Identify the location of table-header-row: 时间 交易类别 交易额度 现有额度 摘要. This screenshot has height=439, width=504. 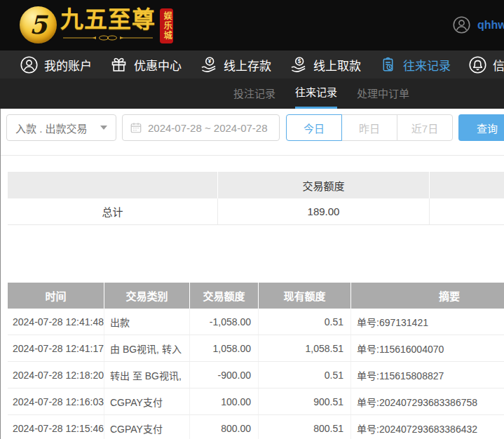
(256, 296).